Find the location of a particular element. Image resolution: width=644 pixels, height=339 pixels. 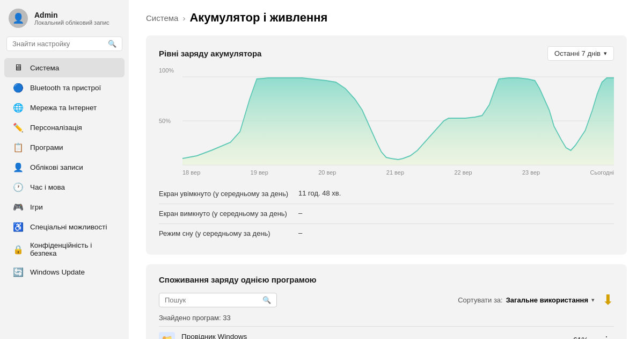

x-label-6: Сьогодні is located at coordinates (602, 172).